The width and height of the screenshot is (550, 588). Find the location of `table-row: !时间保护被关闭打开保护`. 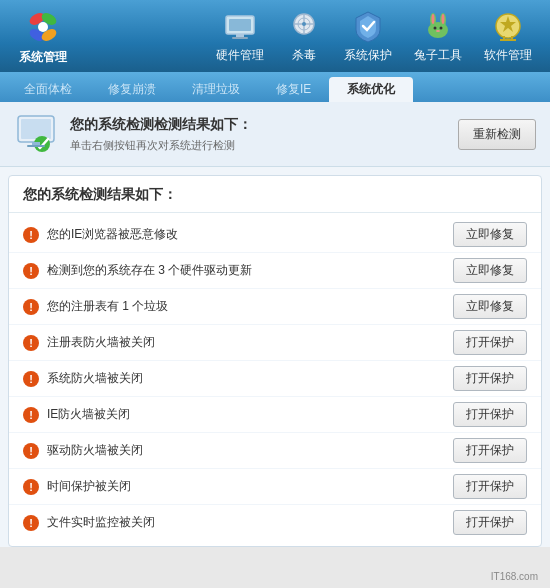

table-row: !时间保护被关闭打开保护 is located at coordinates (275, 487).